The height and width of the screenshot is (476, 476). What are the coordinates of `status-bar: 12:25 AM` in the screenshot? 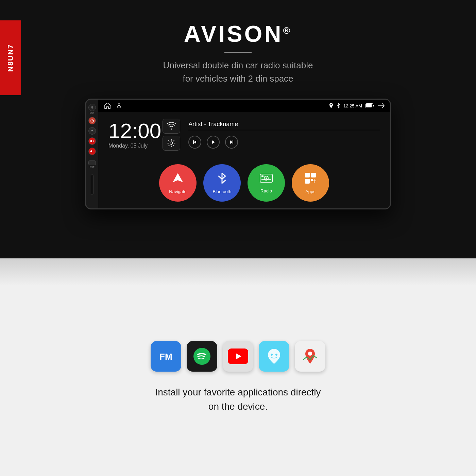 It's located at (244, 106).